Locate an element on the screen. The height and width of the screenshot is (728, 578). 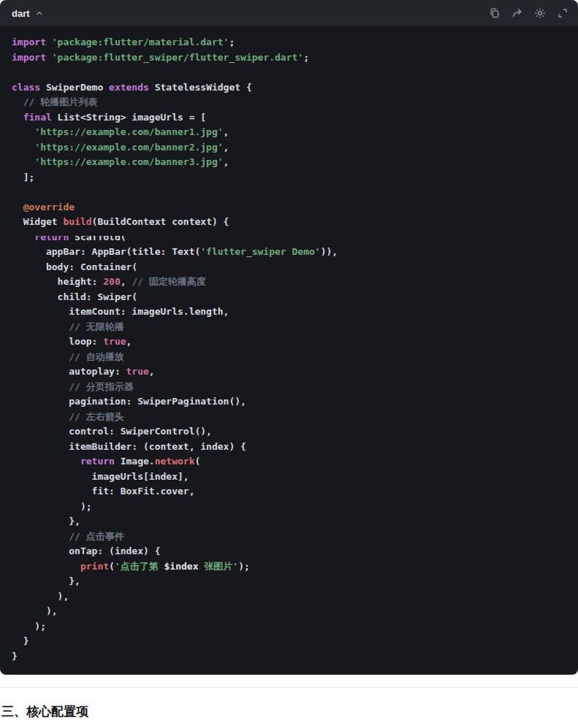
code-toolbar is located at coordinates (528, 13).